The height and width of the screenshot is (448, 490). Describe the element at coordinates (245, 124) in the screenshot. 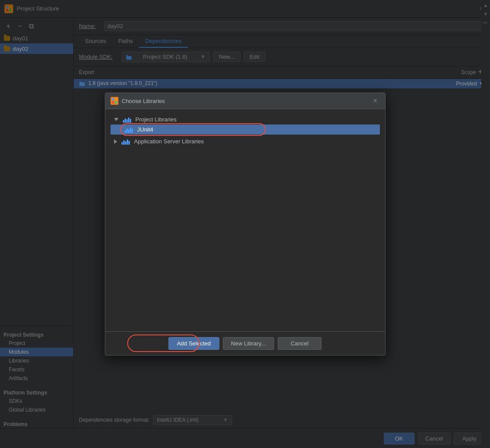

I see `project-libraries-section: Project Libraries JUnit4` at that location.